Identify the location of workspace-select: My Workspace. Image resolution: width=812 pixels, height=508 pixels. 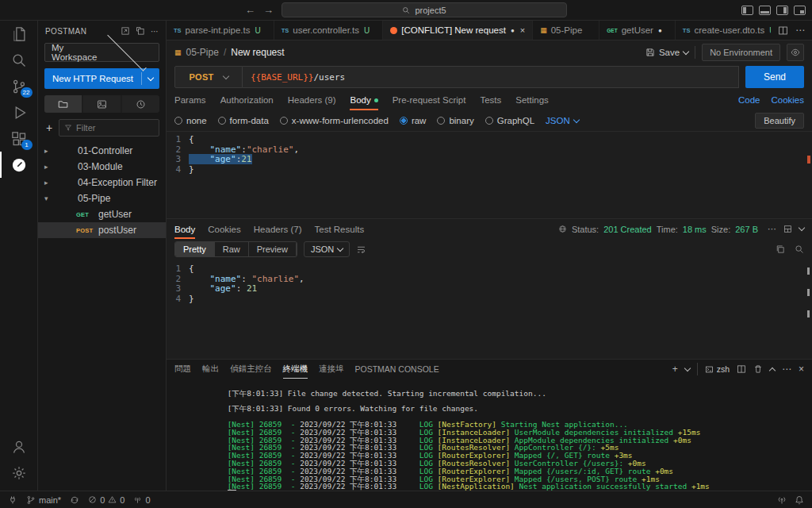
(102, 52).